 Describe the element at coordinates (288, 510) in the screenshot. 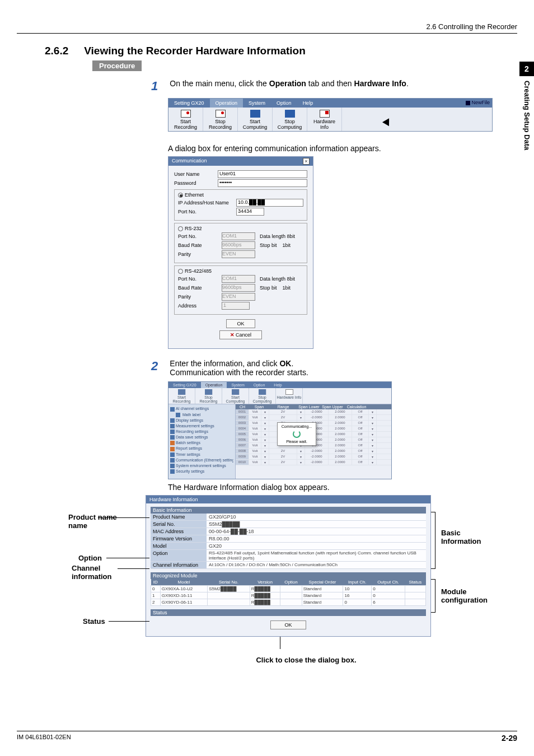

I see `basic-info-header: Basic Information` at that location.